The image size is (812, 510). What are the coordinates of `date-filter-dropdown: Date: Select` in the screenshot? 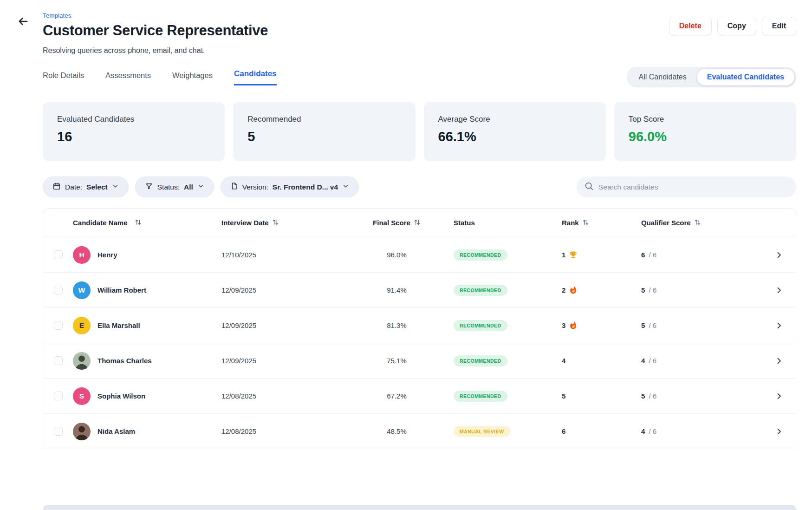 It's located at (85, 187).